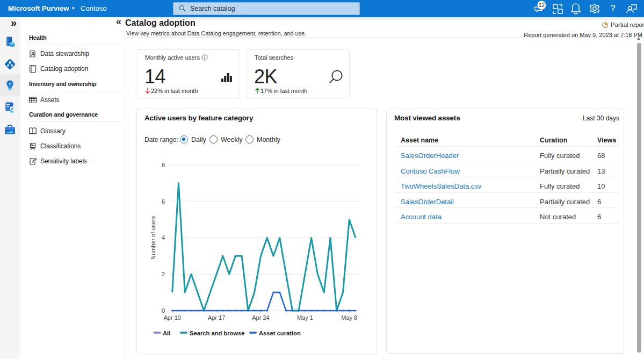 The image size is (644, 359). What do you see at coordinates (167, 333) in the screenshot?
I see `svg-text: All` at bounding box center [167, 333].